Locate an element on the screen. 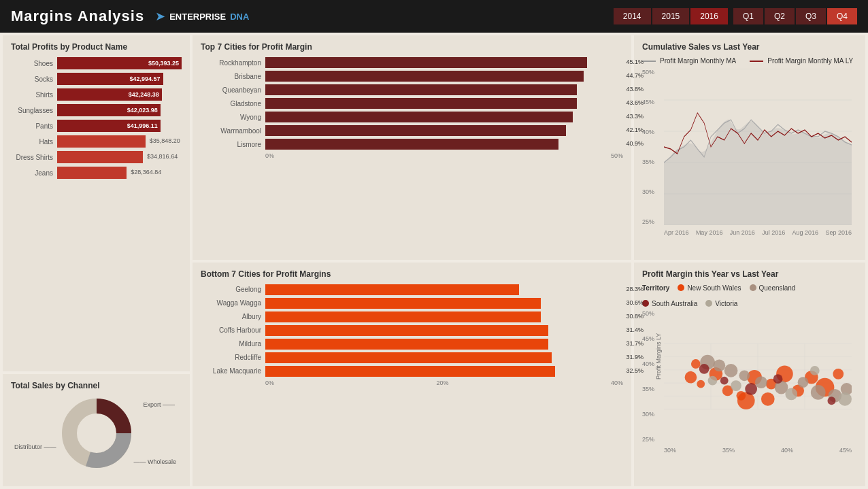 The height and width of the screenshot is (489, 868). profit-bar-label: Shoes is located at coordinates (34, 64).